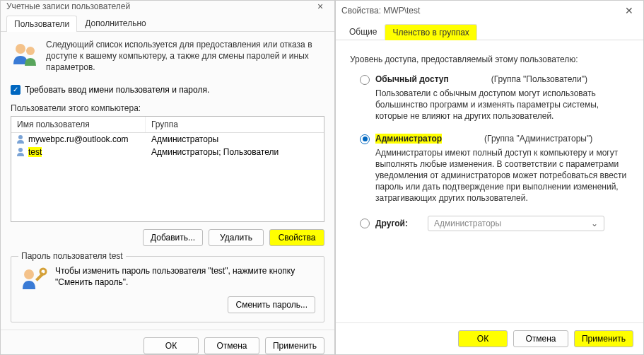 The height and width of the screenshot is (355, 644). What do you see at coordinates (168, 108) in the screenshot?
I see `users-list-label: Пользователи этого компьютера:` at bounding box center [168, 108].